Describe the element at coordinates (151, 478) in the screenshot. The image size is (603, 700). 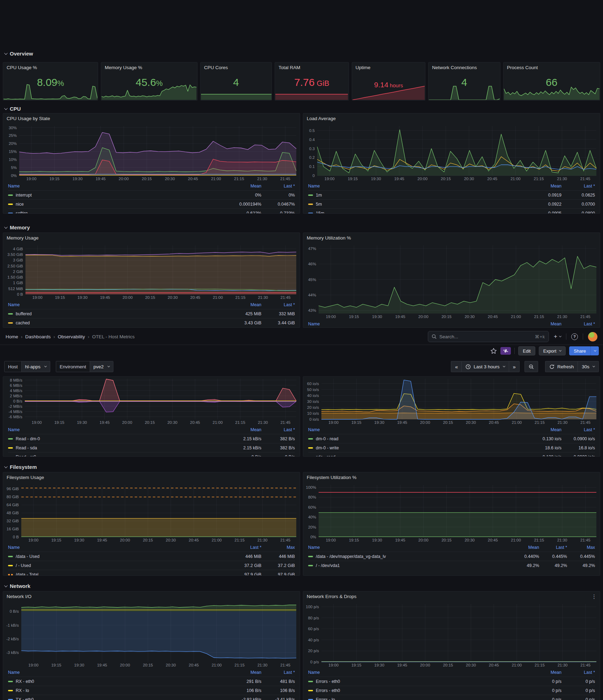
I see `panel-title: Filesystem Usage` at that location.